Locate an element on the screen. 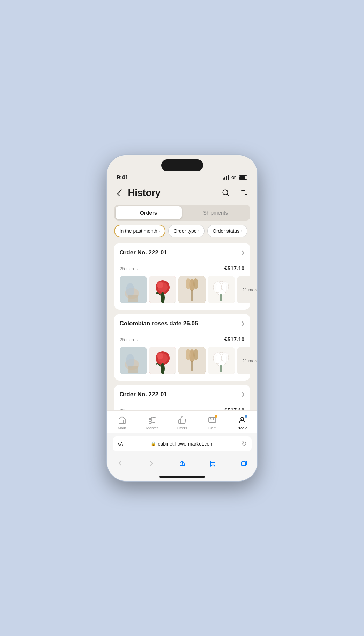  home-icon is located at coordinates (122, 420).